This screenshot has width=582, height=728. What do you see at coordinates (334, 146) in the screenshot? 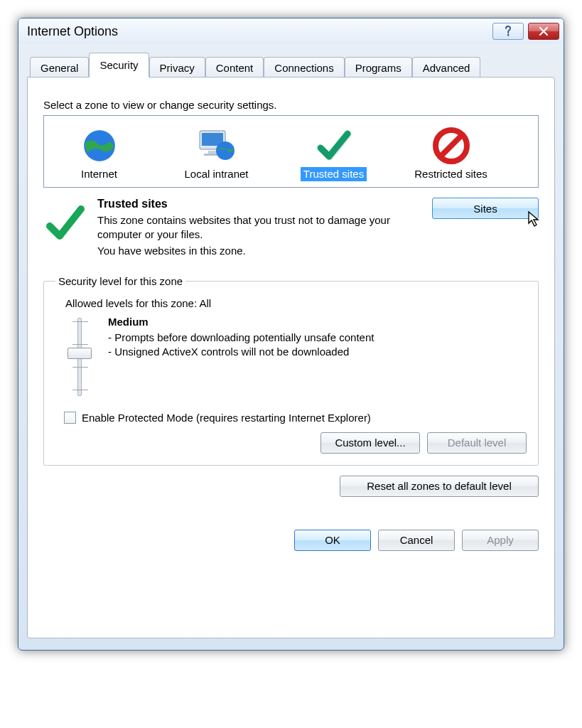
I see `checkmark-icon` at bounding box center [334, 146].